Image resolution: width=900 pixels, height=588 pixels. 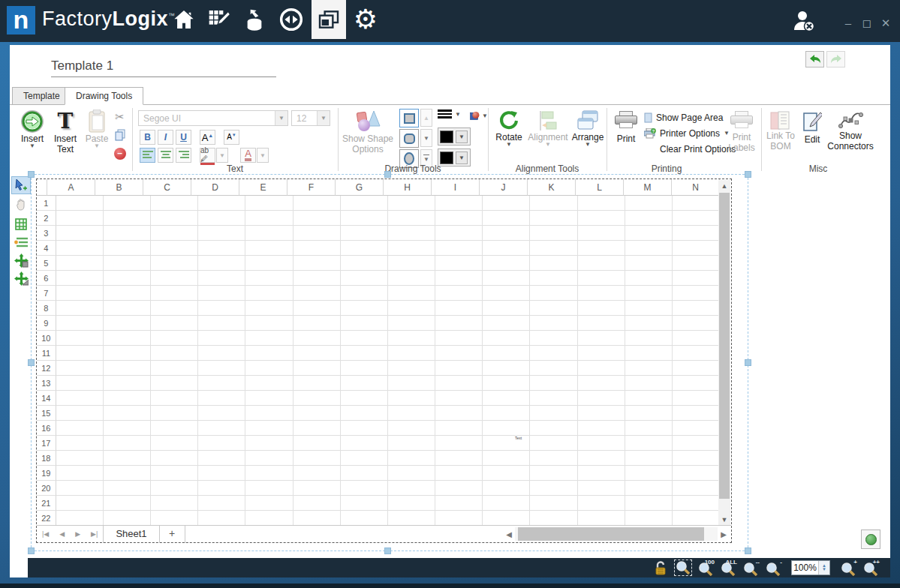 What do you see at coordinates (21, 242) in the screenshot?
I see `list-tool-button` at bounding box center [21, 242].